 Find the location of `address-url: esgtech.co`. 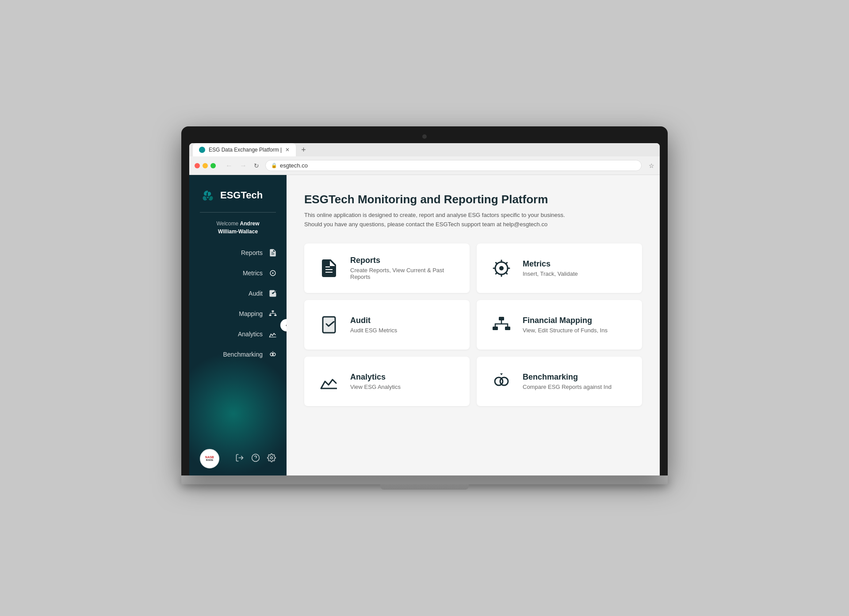

address-url: esgtech.co is located at coordinates (294, 165).